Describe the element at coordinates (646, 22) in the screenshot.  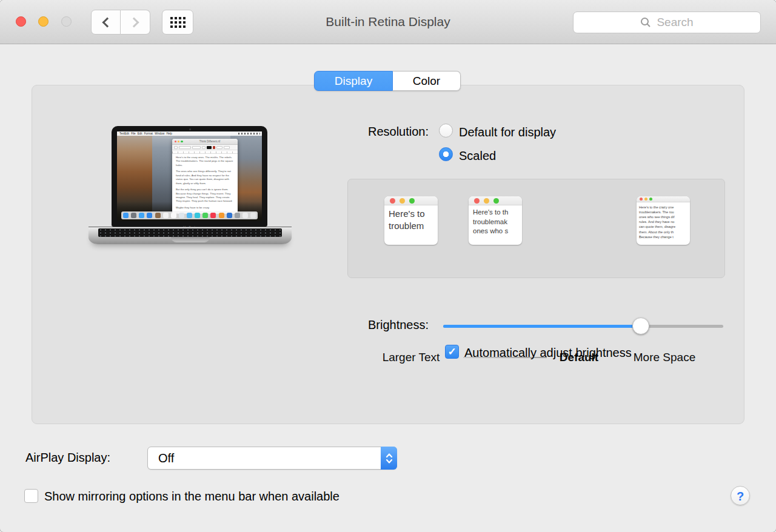
I see `search-icon` at that location.